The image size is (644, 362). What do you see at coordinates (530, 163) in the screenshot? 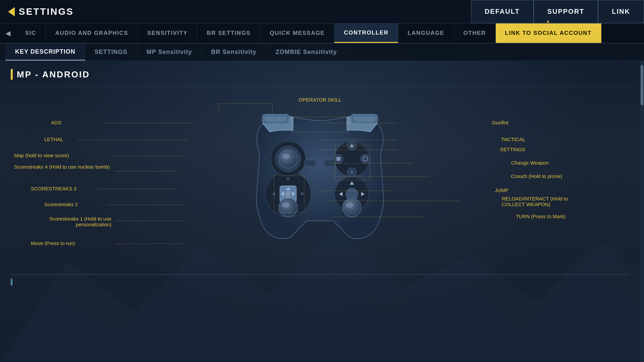
I see `label-change-weapon: Change Weapon` at bounding box center [530, 163].